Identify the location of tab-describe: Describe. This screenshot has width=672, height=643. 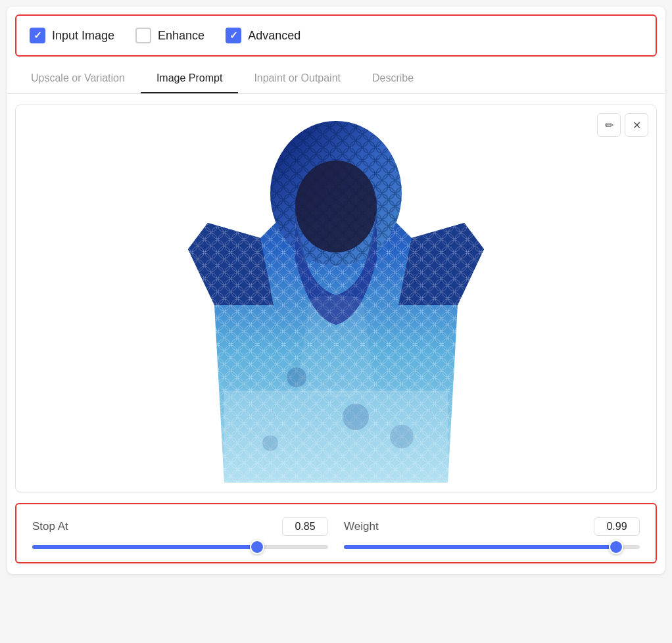
(393, 79).